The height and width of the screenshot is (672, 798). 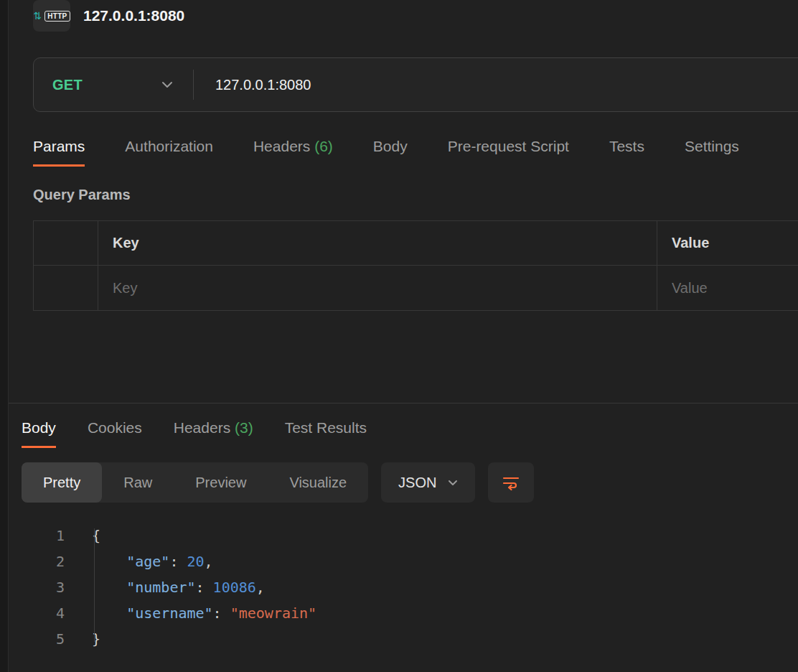 I want to click on table-header-value: Value, so click(x=728, y=243).